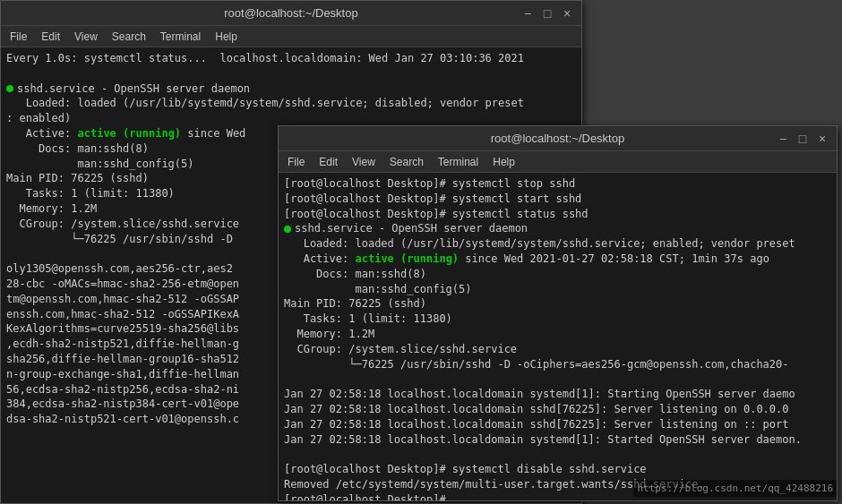  I want to click on close-btn-2: ×, so click(822, 139).